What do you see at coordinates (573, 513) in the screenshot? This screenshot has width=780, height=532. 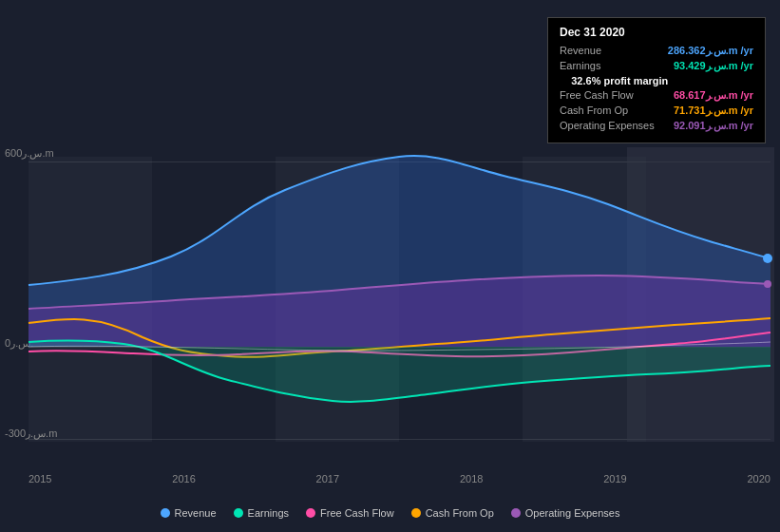 I see `legend-label-opex: Operating Expenses` at bounding box center [573, 513].